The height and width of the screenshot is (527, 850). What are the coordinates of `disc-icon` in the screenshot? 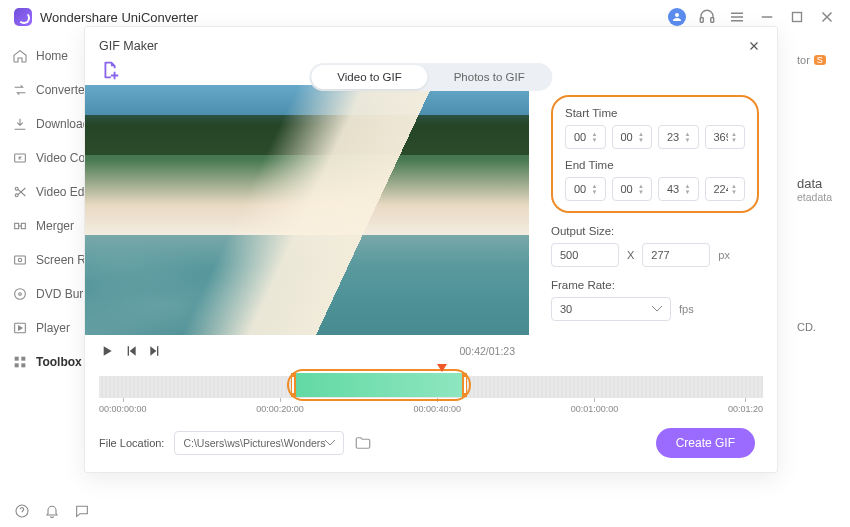 It's located at (20, 294).